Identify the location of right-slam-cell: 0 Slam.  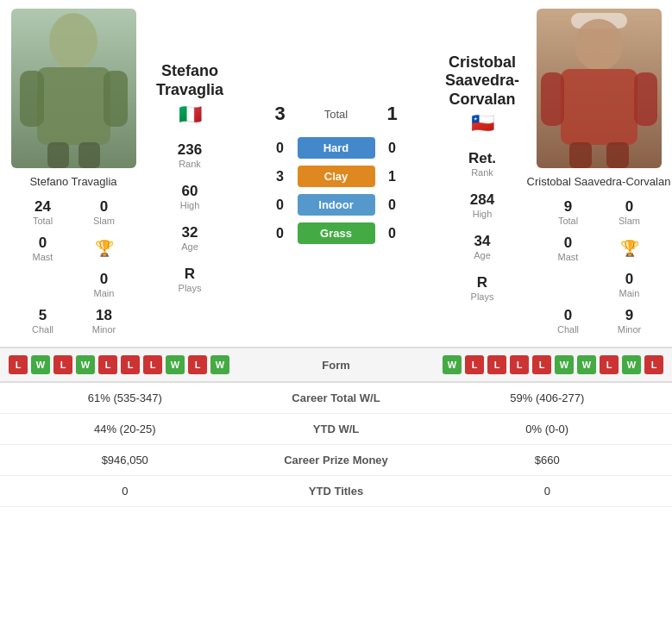
(630, 212).